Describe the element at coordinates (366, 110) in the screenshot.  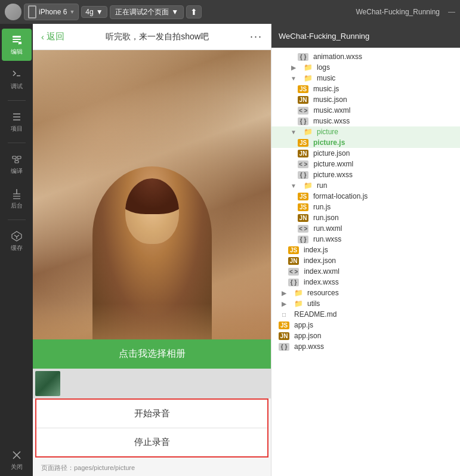
I see `tree-item: < >music.wxml` at that location.